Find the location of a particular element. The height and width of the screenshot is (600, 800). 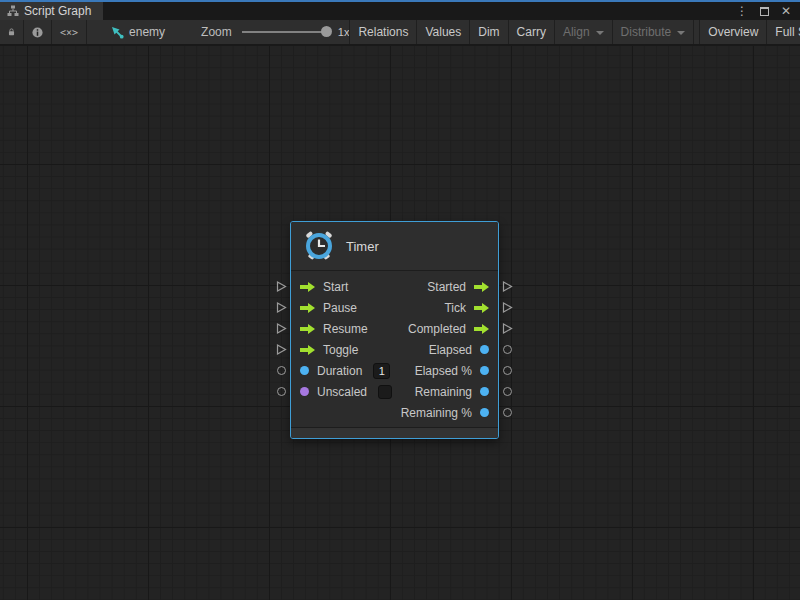

dim-button: Dim is located at coordinates (489, 32).